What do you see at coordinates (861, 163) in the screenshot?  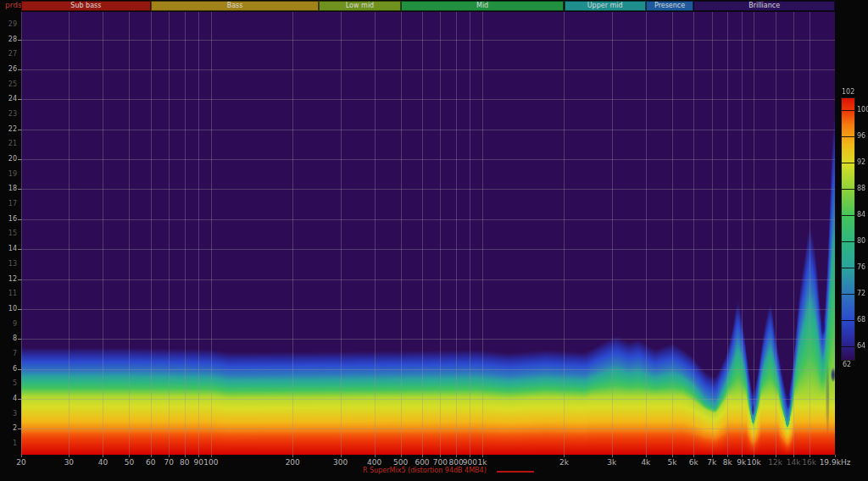 I see `colorbar-tick-label: 92` at bounding box center [861, 163].